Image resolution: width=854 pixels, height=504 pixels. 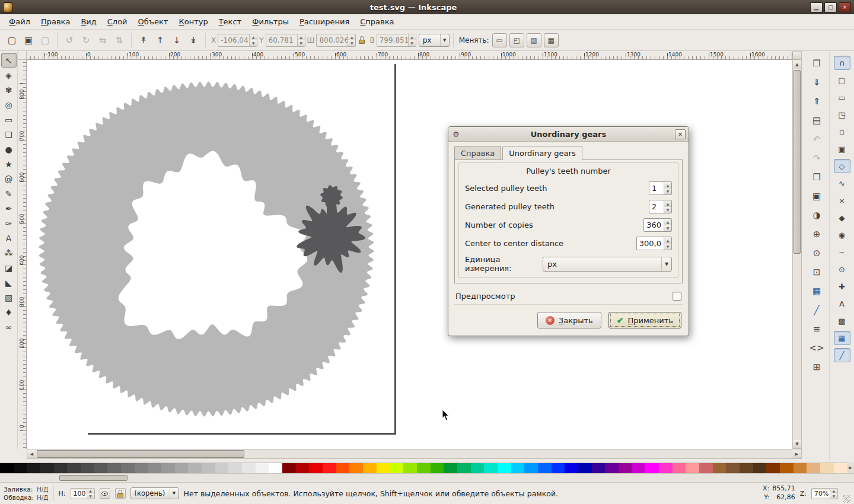 What do you see at coordinates (842, 200) in the screenshot?
I see `snap-intersections-toggle: ×` at bounding box center [842, 200].